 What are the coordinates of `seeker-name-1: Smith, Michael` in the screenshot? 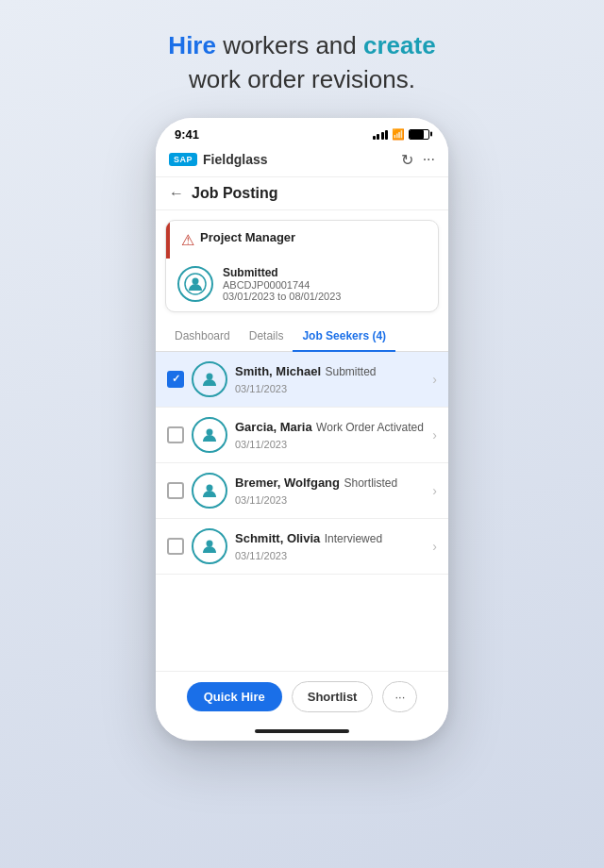 It's located at (277, 372).